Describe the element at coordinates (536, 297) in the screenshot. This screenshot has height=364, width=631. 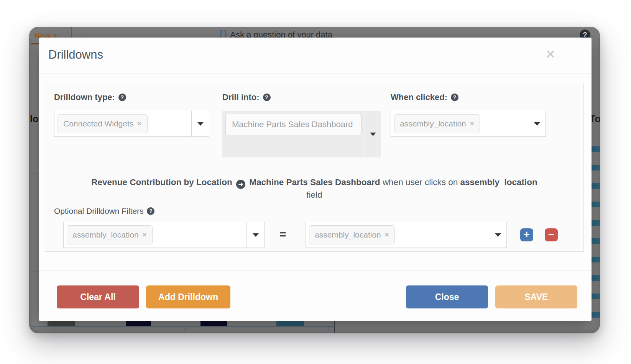
I see `save-button: SAVE` at that location.